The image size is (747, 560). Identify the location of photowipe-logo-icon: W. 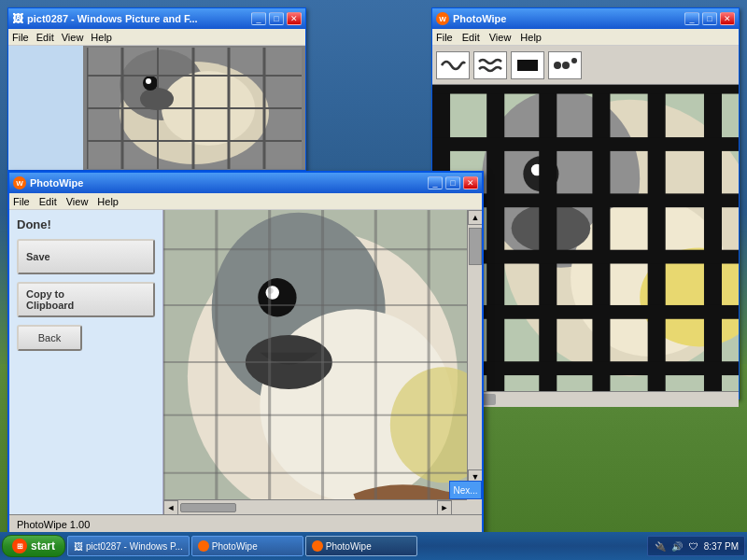
(443, 19).